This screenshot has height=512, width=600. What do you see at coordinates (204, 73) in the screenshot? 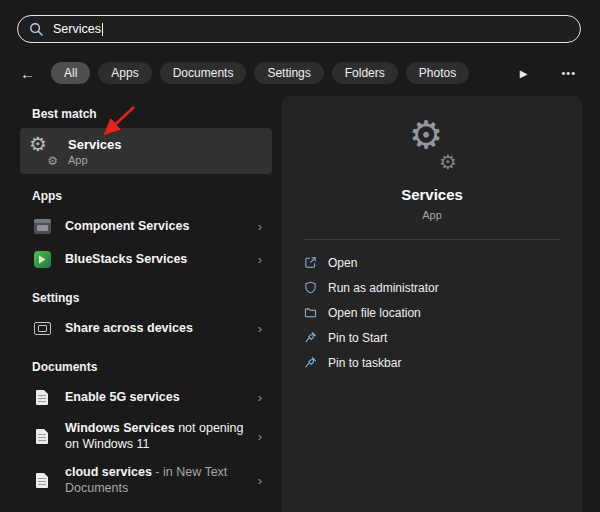
I see `tab-documents: Documents` at bounding box center [204, 73].